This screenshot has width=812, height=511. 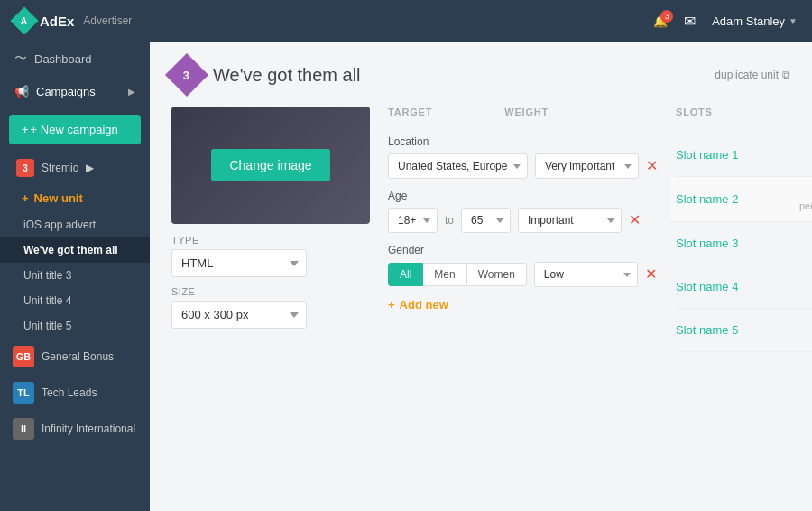 What do you see at coordinates (75, 92) in the screenshot?
I see `sidebar-item-campaigns: 📢 Campaigns ▶` at bounding box center [75, 92].